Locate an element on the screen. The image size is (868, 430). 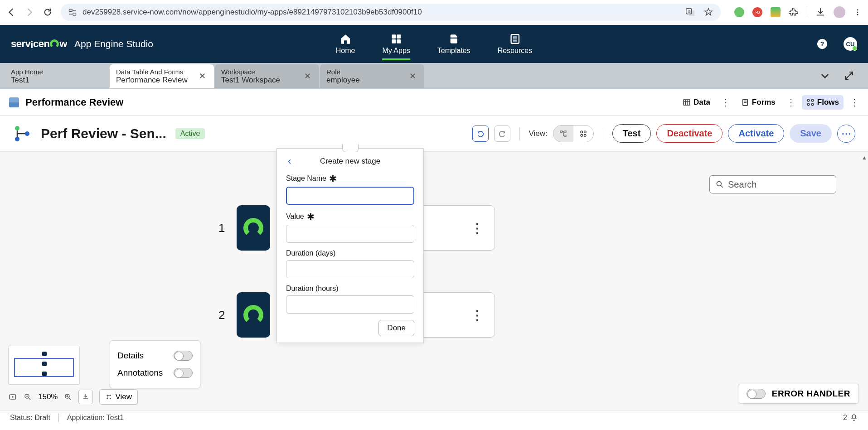
save-button: Save is located at coordinates (810, 133).